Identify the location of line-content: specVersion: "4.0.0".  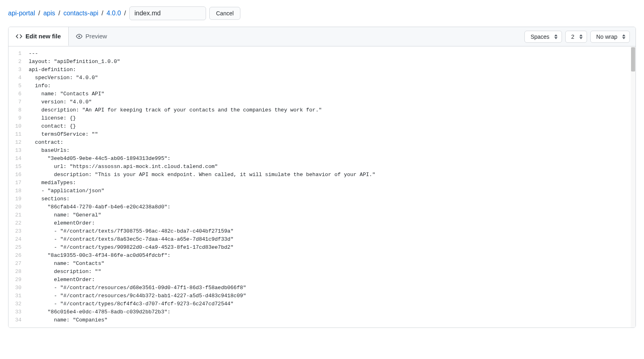
(63, 78).